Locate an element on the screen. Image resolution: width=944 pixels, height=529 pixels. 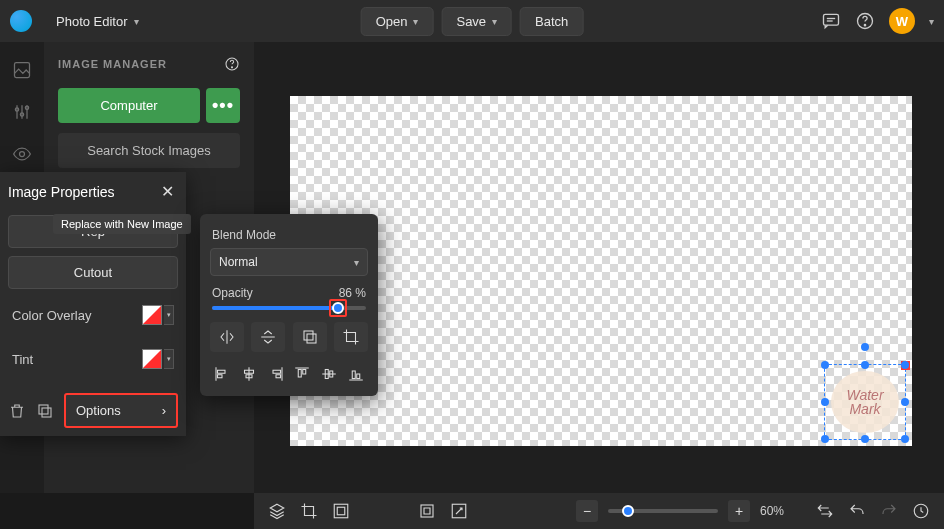
flip-vertical-button is located at coordinates (268, 337).